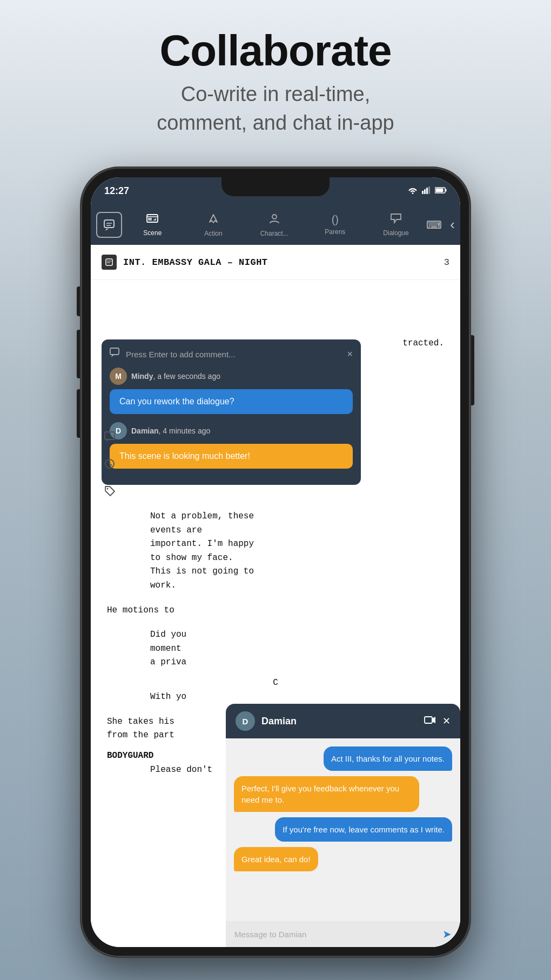  I want to click on character-label: Charact..., so click(274, 234).